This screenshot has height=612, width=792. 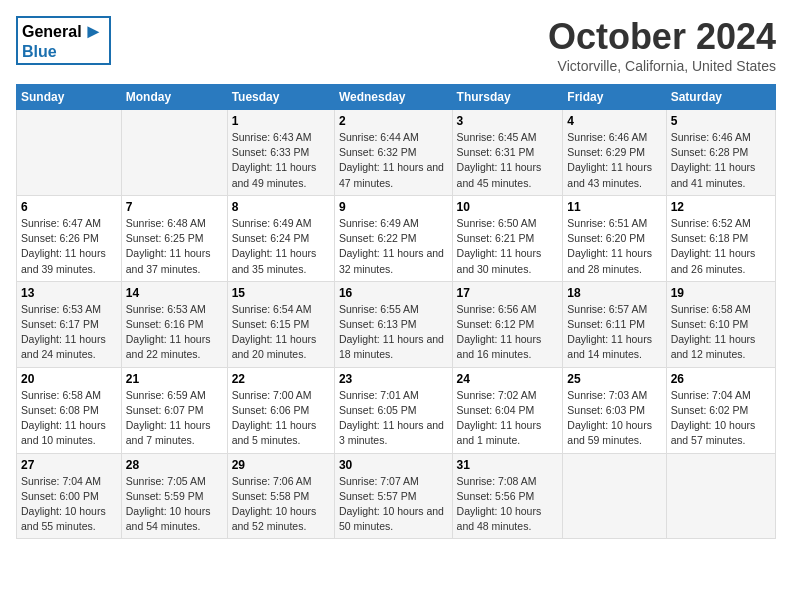 What do you see at coordinates (614, 418) in the screenshot?
I see `day-detail: Sunrise: 7:03 AM Sunset: 6:03 PM Dayligh…` at bounding box center [614, 418].